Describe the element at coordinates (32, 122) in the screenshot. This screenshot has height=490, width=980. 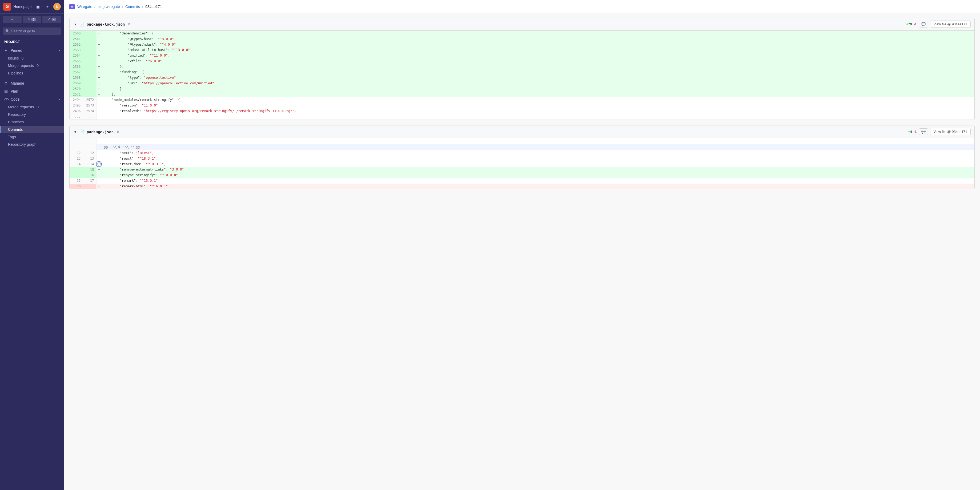
I see `sidebar-item-branches: Branches` at that location.